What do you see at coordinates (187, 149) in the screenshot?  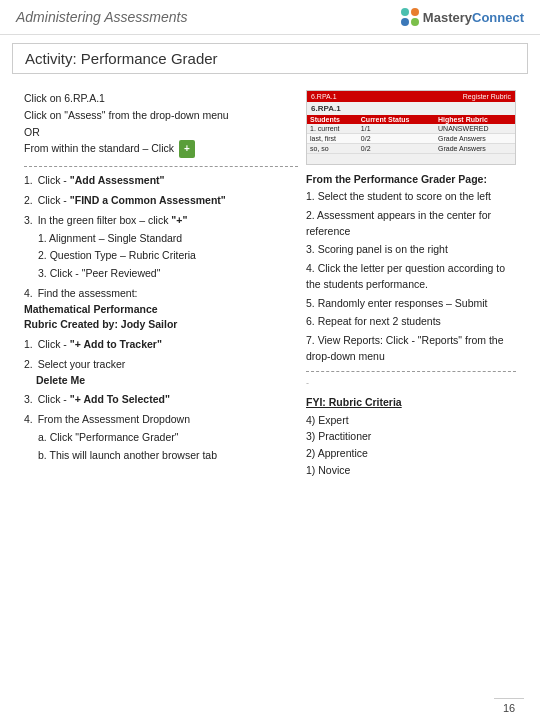 I see `green-plus-icon: +` at bounding box center [187, 149].